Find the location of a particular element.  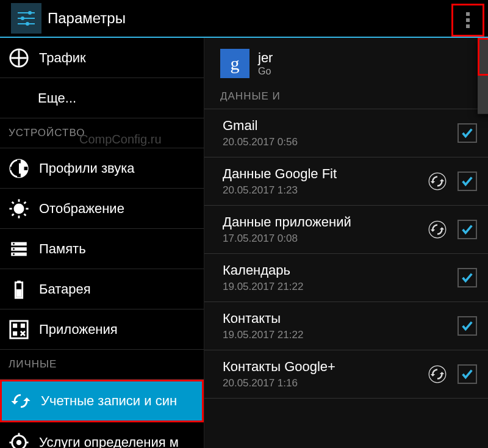

traffic-icon is located at coordinates (19, 58).